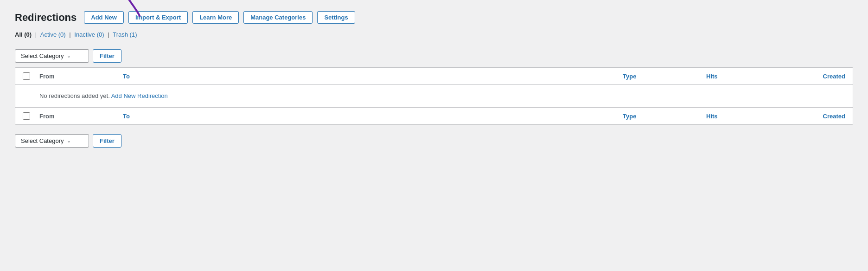  What do you see at coordinates (104, 18) in the screenshot?
I see `add-new-wrapper: Add New` at bounding box center [104, 18].